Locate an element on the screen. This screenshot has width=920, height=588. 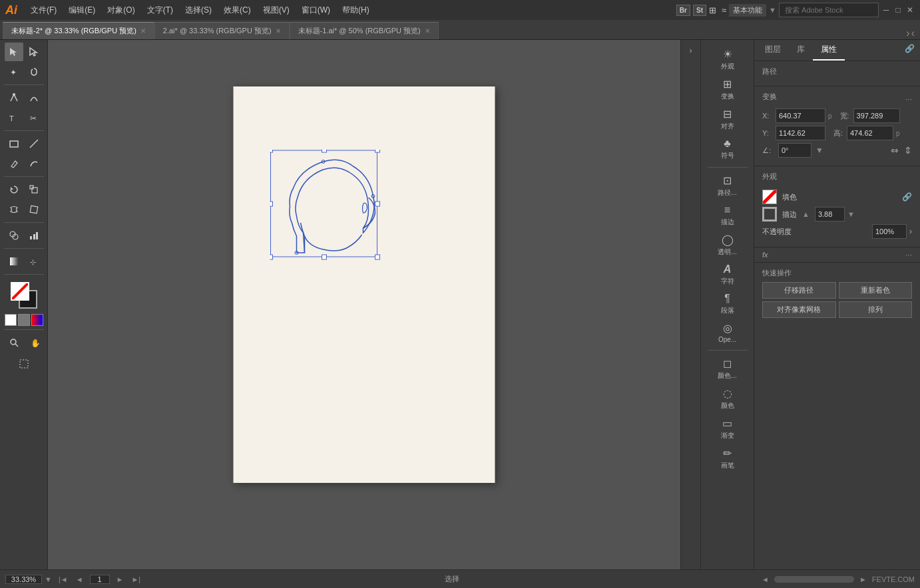
qp-character: A 字符 is located at coordinates (728, 275).